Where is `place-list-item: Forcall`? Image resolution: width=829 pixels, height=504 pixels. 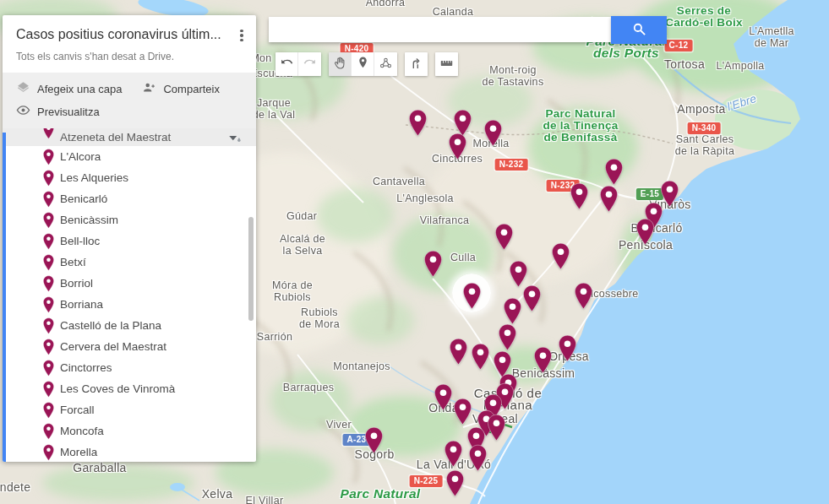 place-list-item: Forcall is located at coordinates (129, 410).